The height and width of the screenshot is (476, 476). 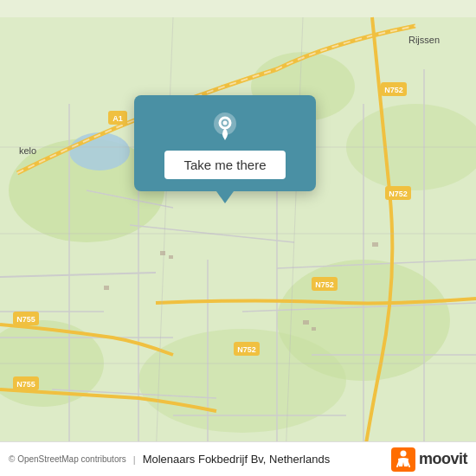 I want to click on moovit-icon, so click(x=403, y=460).